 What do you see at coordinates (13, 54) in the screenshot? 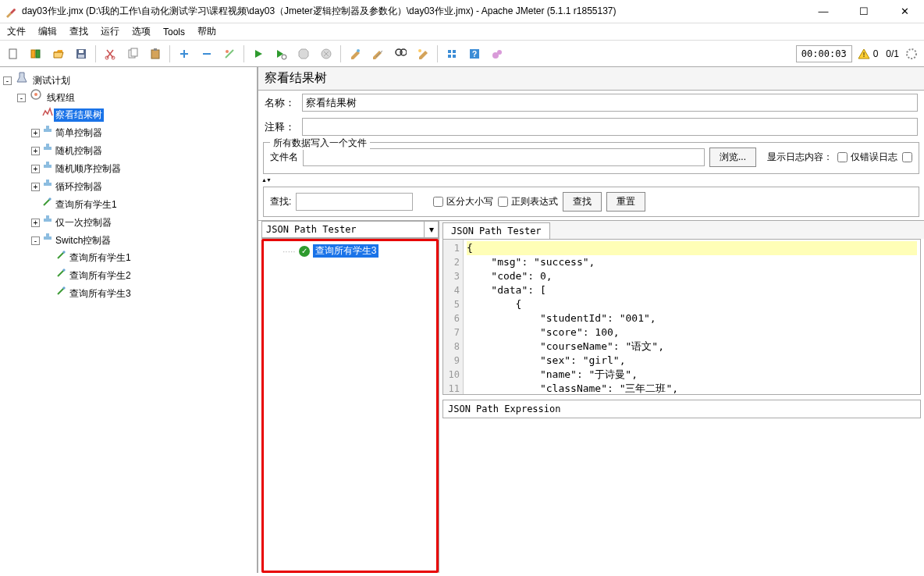
I see `new-button` at bounding box center [13, 54].